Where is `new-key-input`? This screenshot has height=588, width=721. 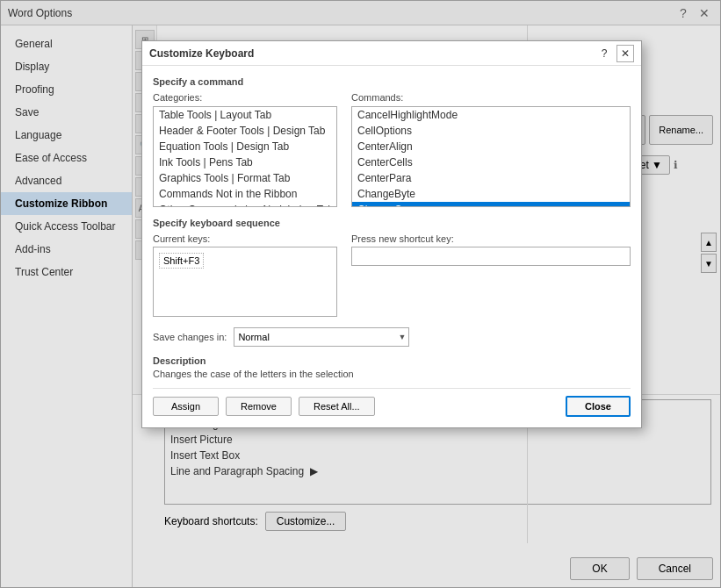
new-key-input is located at coordinates (491, 256).